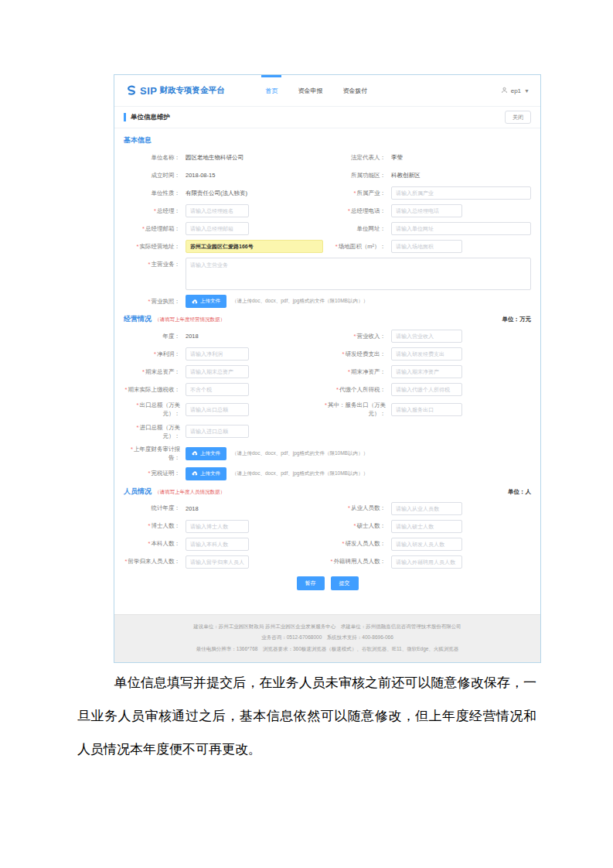 The width and height of the screenshot is (613, 868). What do you see at coordinates (357, 193) in the screenshot?
I see `field-label: *所属产业：` at bounding box center [357, 193].